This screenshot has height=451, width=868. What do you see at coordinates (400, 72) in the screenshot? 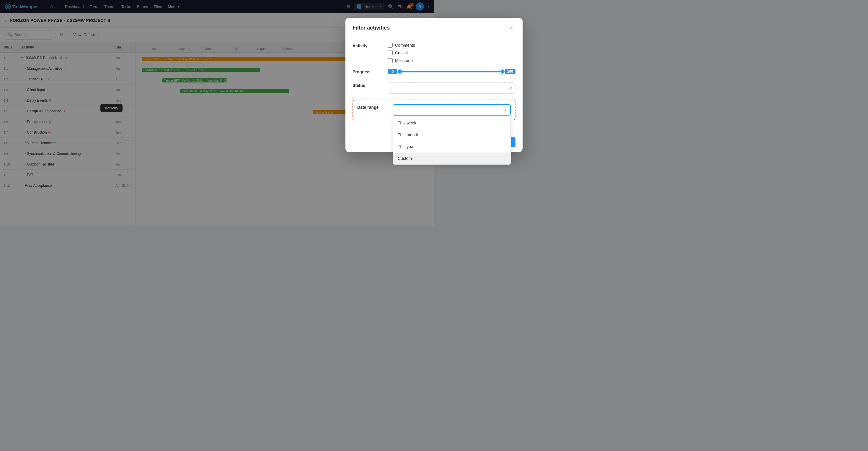
I see `progress-min-thumb` at bounding box center [400, 72].